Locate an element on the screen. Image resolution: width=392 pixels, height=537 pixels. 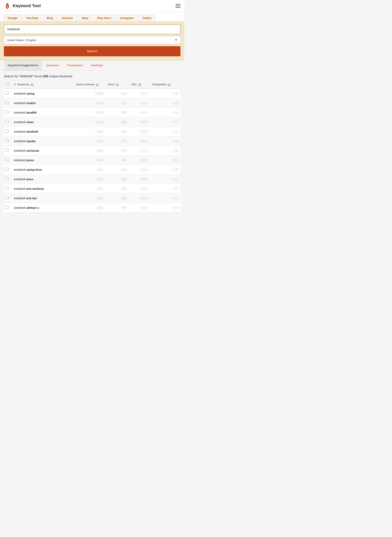
nav-tab-bing: Bing is located at coordinates (50, 18).